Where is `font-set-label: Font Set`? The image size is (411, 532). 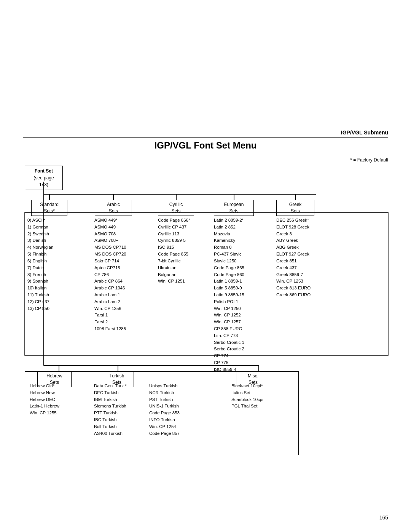 font-set-label: Font Set is located at coordinates (44, 171).